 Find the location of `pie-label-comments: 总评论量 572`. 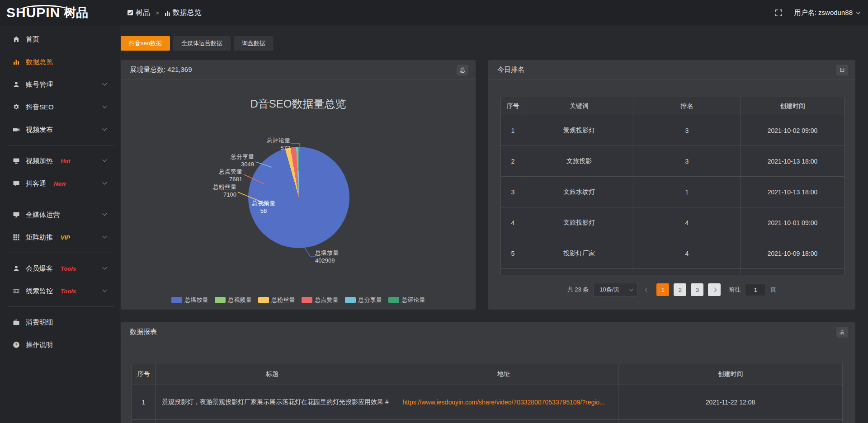

pie-label-comments: 总评论量 572 is located at coordinates (272, 144).